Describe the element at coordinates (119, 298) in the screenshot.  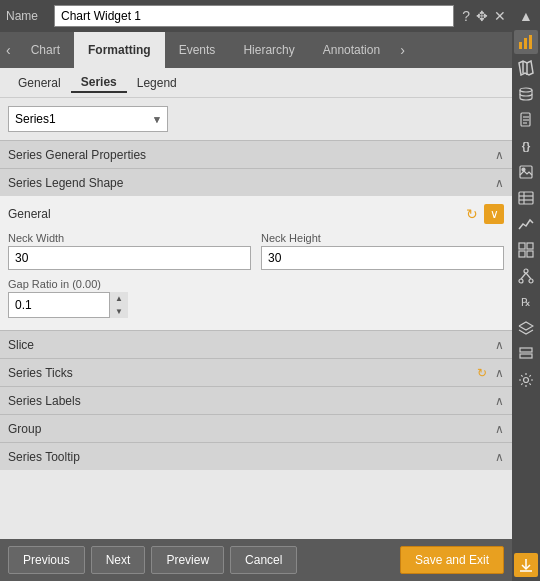
I see `gap-ratio-increment: ▲` at that location.